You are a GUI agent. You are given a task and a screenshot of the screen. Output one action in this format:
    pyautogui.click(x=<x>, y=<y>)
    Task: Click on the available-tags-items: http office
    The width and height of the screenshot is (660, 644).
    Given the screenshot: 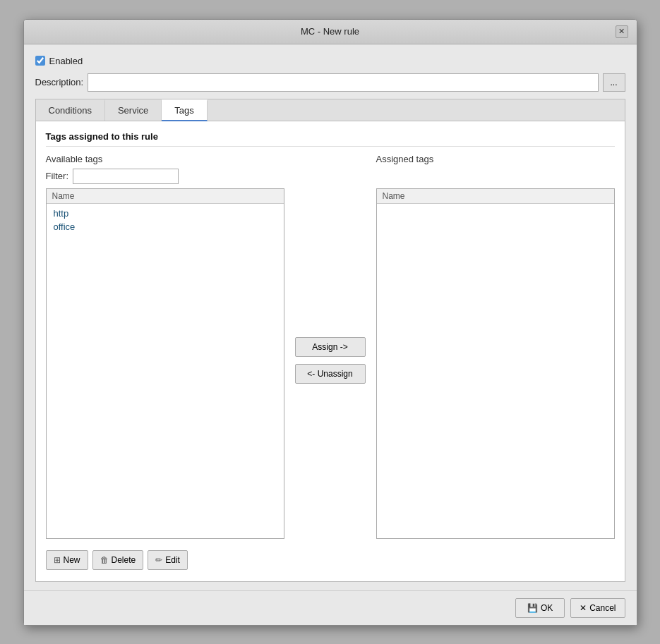 What is the action you would take?
    pyautogui.click(x=165, y=220)
    